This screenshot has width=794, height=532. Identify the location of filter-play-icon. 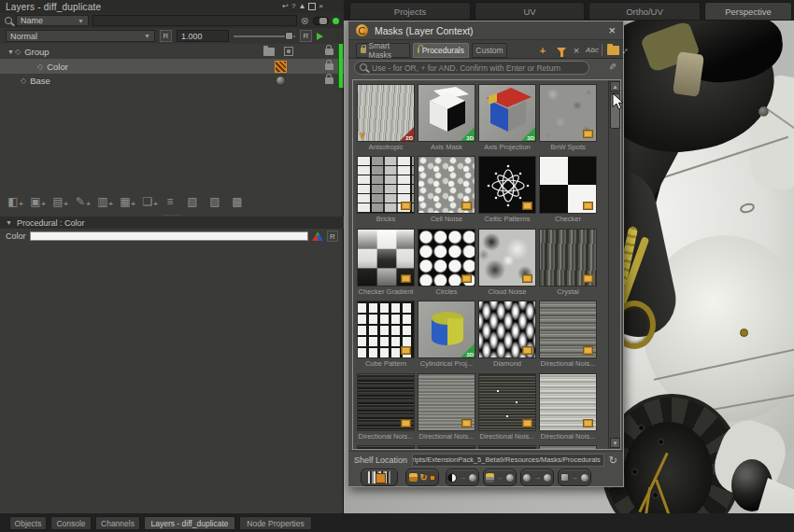
(319, 36).